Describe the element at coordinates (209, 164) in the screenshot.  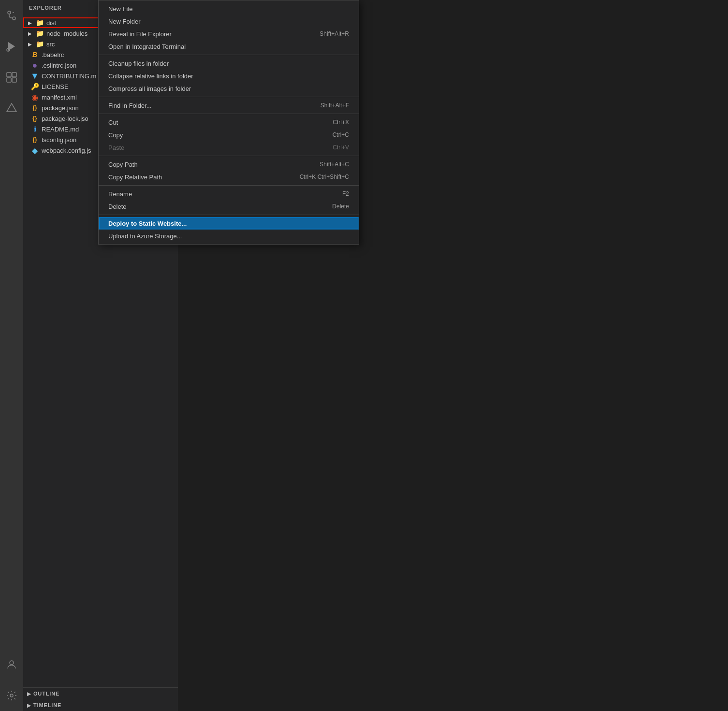
I see `menu-item-label: Copy Path` at that location.